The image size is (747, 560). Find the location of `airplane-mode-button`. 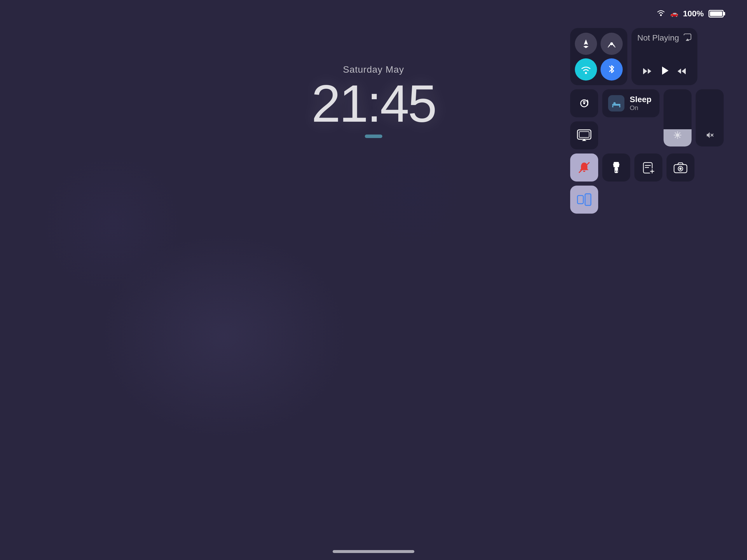

airplane-mode-button is located at coordinates (586, 44).